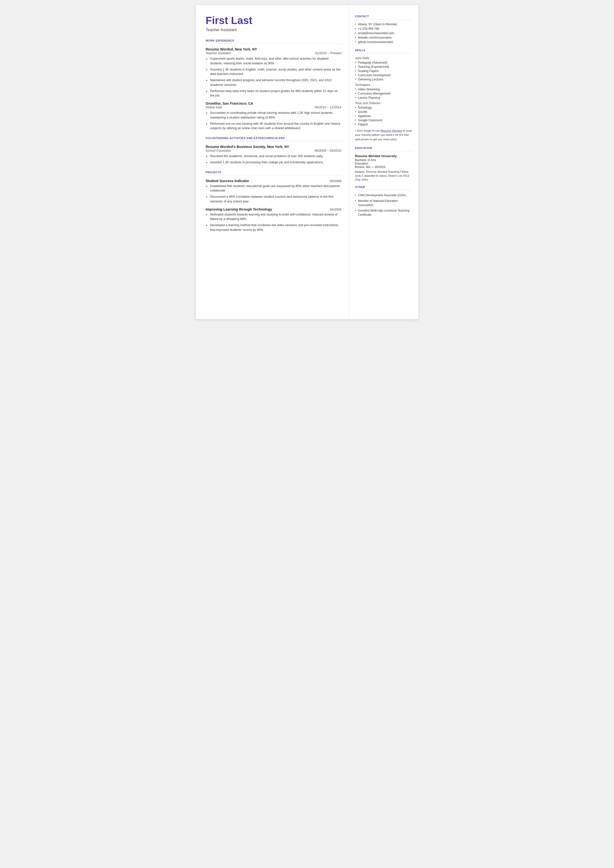  Describe the element at coordinates (384, 103) in the screenshot. I see `tools-label: Tools and Software:` at that location.